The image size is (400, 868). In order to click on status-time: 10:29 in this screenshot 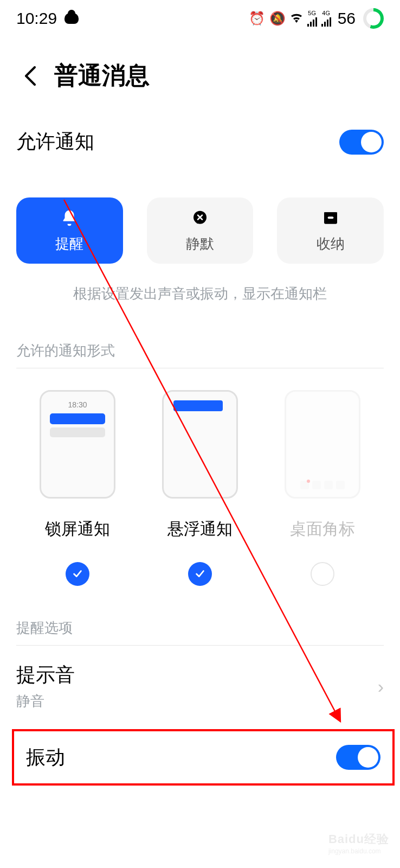, I will do `click(37, 18)`.